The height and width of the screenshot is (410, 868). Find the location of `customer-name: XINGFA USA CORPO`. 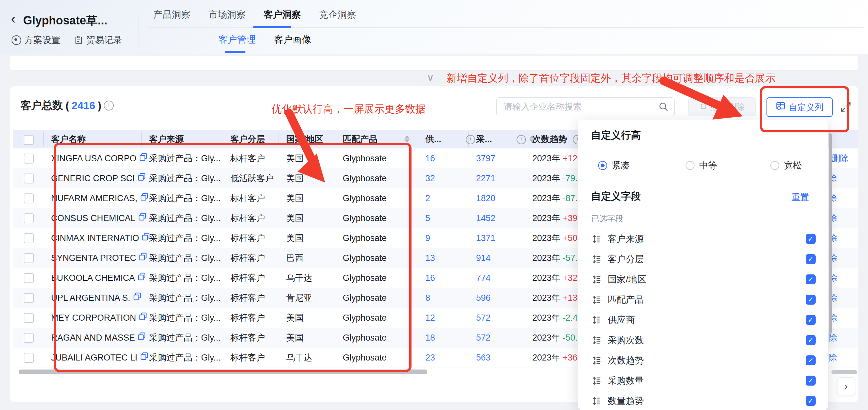

customer-name: XINGFA USA CORPO is located at coordinates (94, 158).